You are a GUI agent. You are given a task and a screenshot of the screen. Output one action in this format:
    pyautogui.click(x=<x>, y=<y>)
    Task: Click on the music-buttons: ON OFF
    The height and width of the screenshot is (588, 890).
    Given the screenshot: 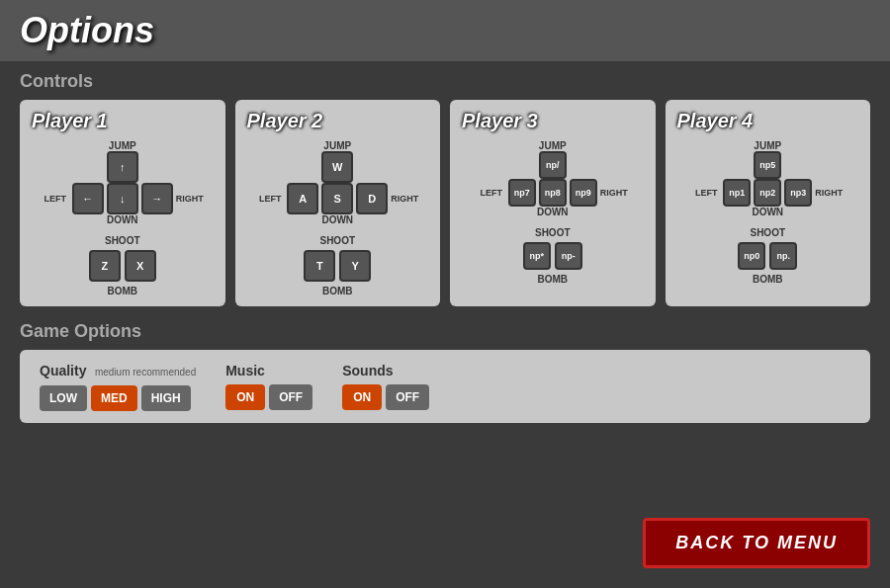 What is the action you would take?
    pyautogui.click(x=269, y=397)
    